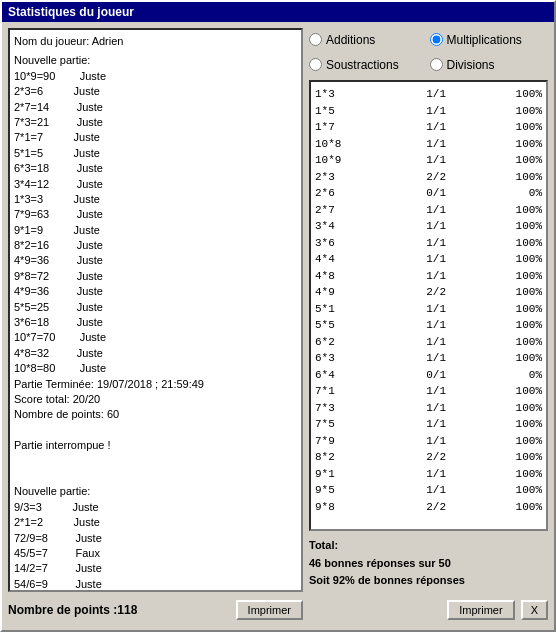 This screenshot has height=632, width=556. I want to click on stat-row: 2*71/1100%, so click(428, 210).